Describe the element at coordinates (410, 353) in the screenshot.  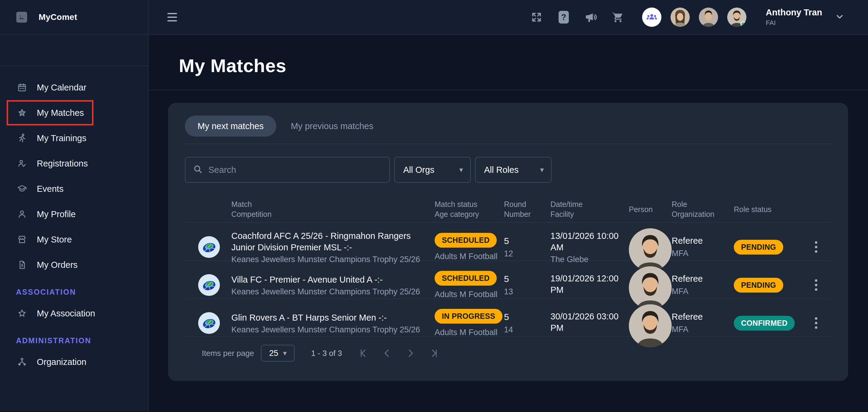
I see `next-page-icon` at that location.